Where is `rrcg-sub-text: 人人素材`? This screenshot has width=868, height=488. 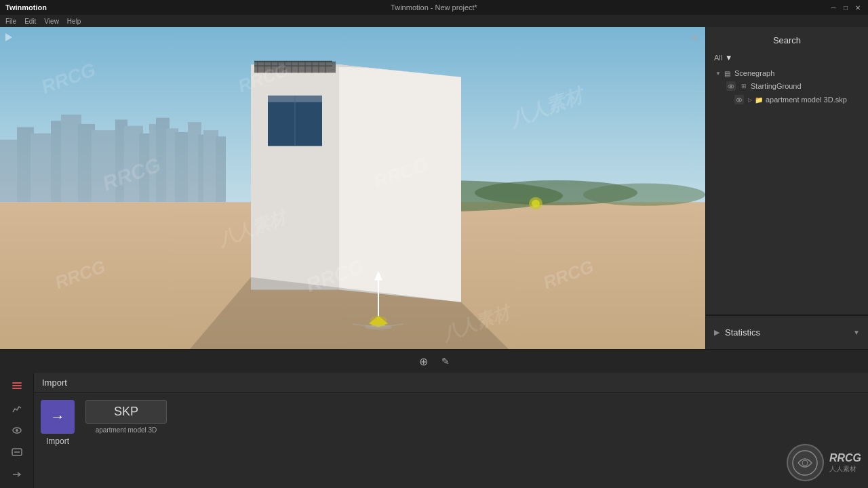 rrcg-sub-text: 人人素材 is located at coordinates (845, 469).